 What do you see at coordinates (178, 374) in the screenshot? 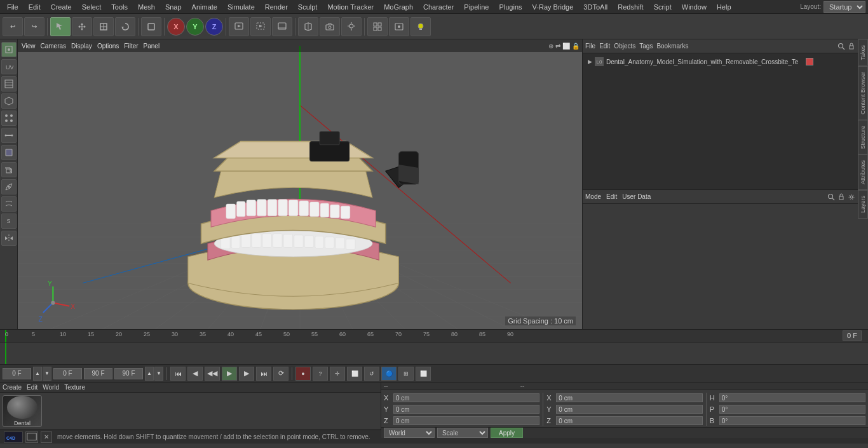
I see `goto-start-btn: ⏮` at bounding box center [178, 374].